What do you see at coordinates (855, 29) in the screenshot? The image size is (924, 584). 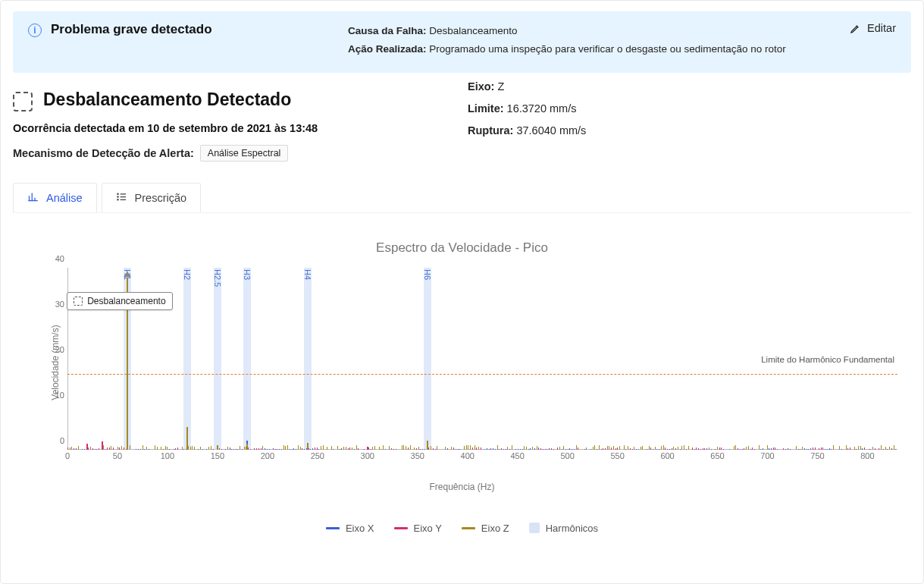 I see `edit-icon` at bounding box center [855, 29].